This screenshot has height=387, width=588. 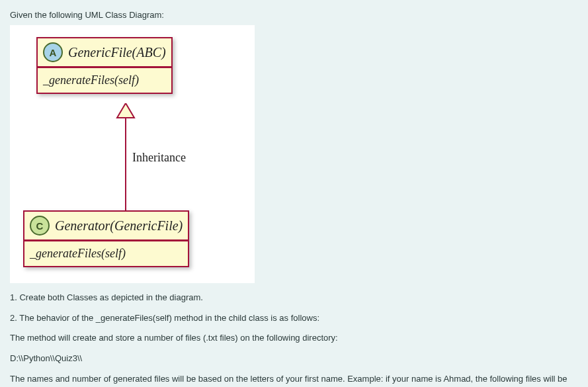 What do you see at coordinates (53, 52) in the screenshot?
I see `abstract-badge-icon: A` at bounding box center [53, 52].